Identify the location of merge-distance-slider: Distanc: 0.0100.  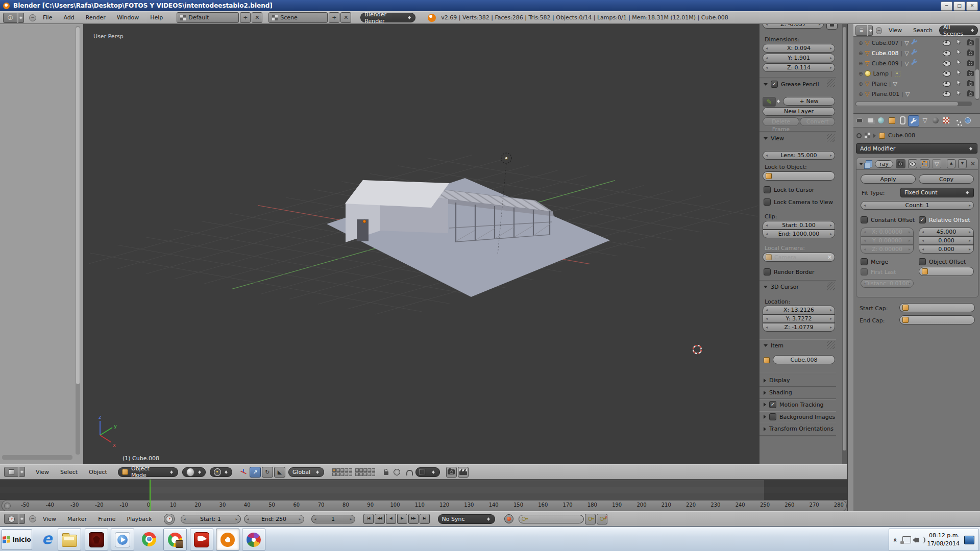
(887, 284).